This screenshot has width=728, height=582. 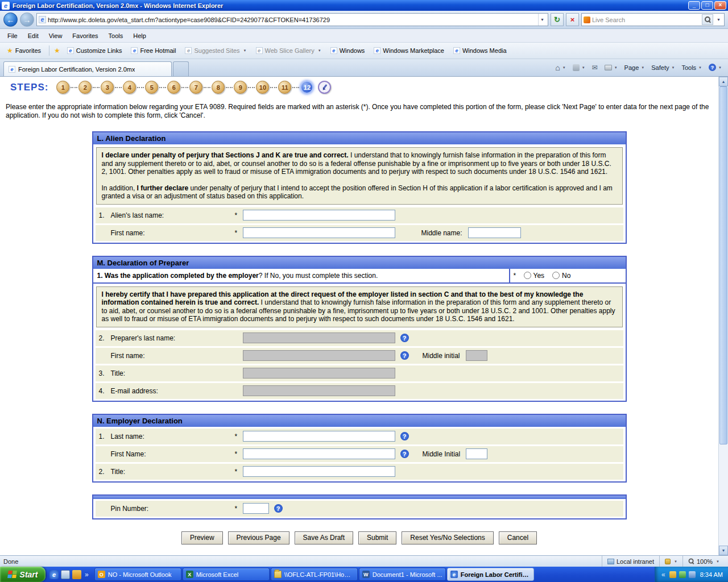 What do you see at coordinates (259, 538) in the screenshot?
I see `previous-page-button: Previous Page` at bounding box center [259, 538].